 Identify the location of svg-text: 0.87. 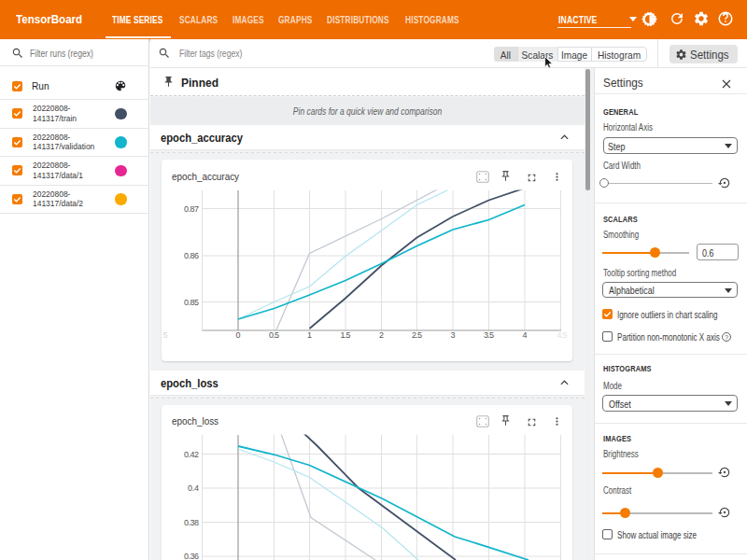
(191, 209).